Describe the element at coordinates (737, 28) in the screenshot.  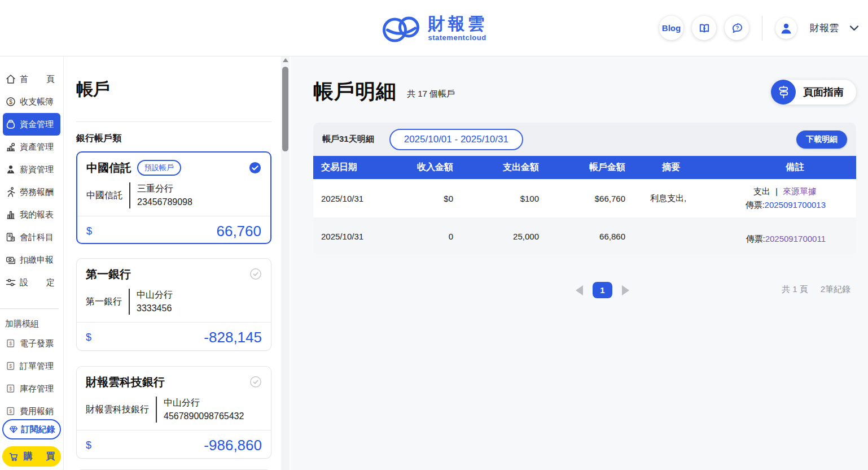
I see `help-button: ?` at that location.